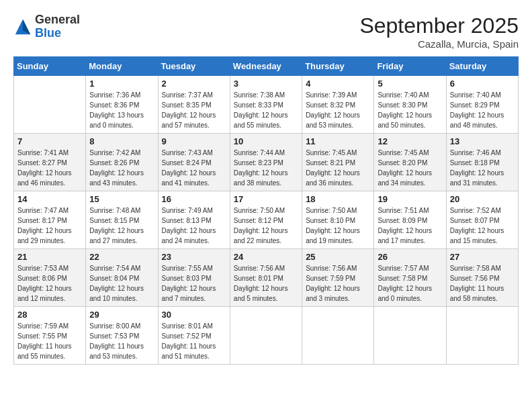 The height and width of the screenshot is (411, 532). I want to click on day-info: Sunrise: 7:36 AMSunset: 8:36 PMDaylight:…, so click(117, 110).